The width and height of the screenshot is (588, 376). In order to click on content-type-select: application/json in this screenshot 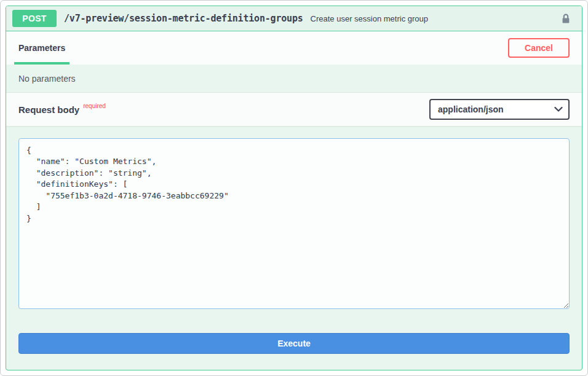, I will do `click(499, 109)`.